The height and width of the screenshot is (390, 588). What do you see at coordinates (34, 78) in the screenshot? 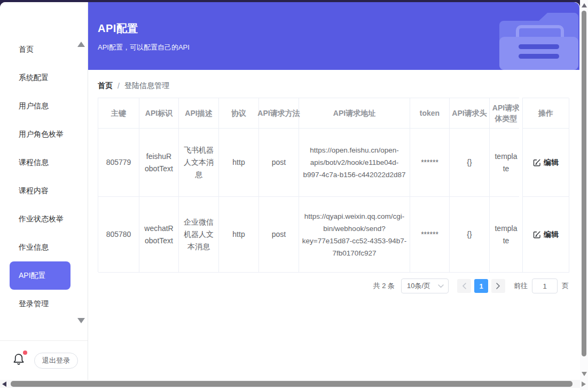
I see `sidebar-item-label: 系统配置` at bounding box center [34, 78].